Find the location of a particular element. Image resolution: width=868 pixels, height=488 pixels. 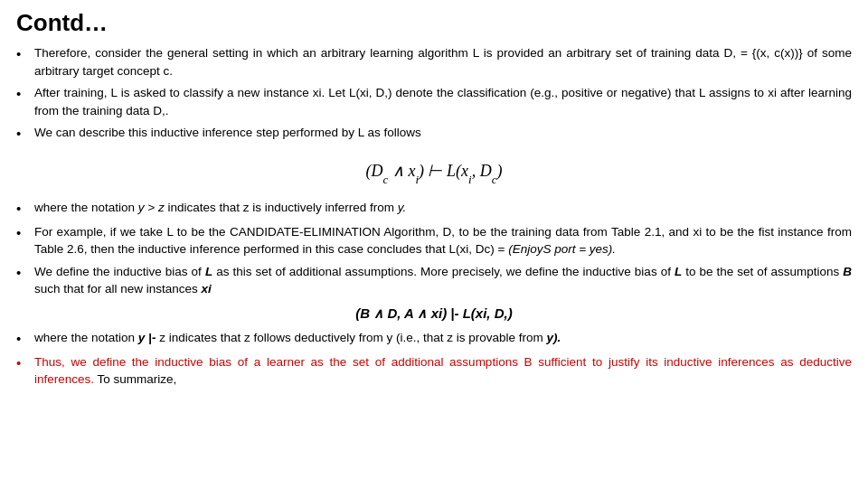

bullet-item-3: • We can describe this inductive inferen… is located at coordinates (434, 134).